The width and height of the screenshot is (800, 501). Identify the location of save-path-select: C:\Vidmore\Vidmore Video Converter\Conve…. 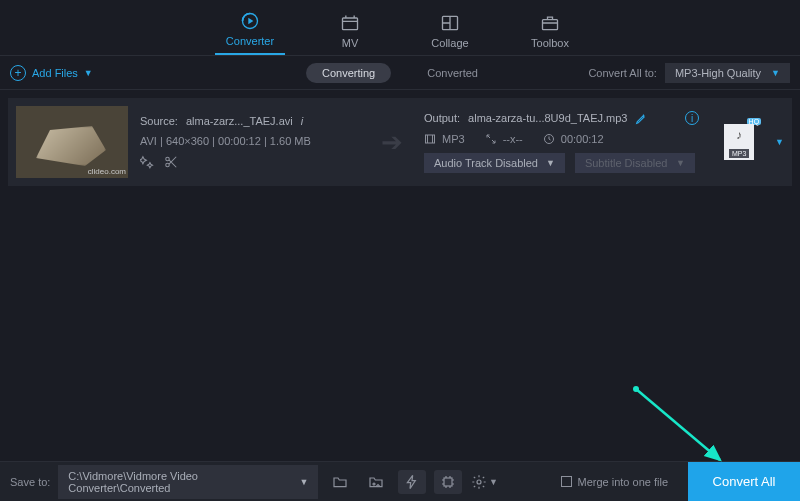
(188, 482).